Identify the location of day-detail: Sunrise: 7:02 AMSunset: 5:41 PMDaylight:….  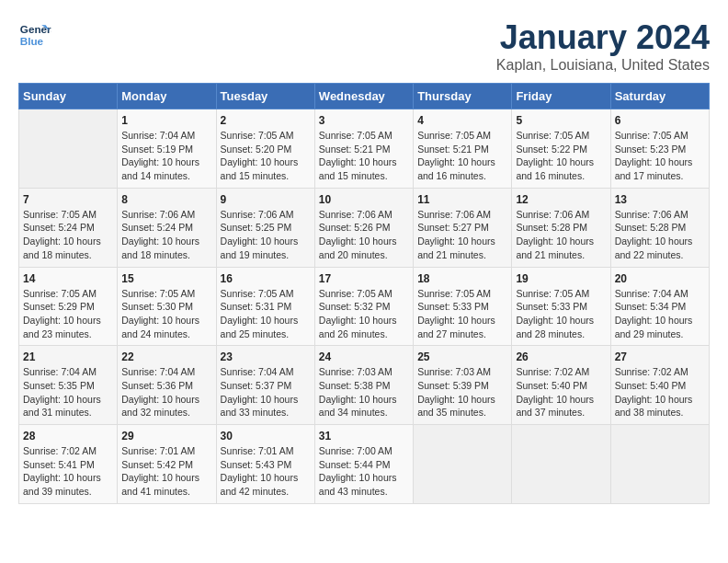
(68, 471).